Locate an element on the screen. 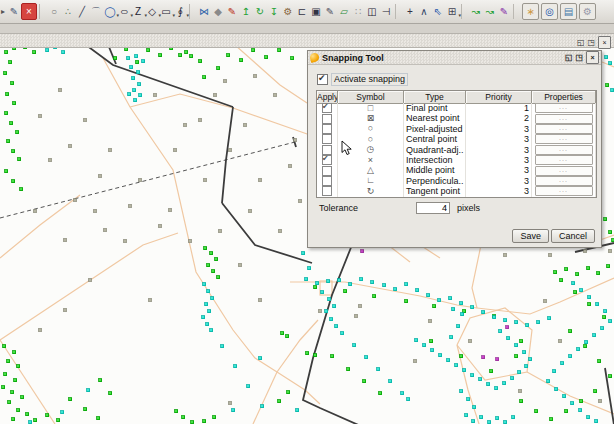 The height and width of the screenshot is (424, 614). dialog-titlebar: Snapping Tool ◱ ◳ × is located at coordinates (454, 58).